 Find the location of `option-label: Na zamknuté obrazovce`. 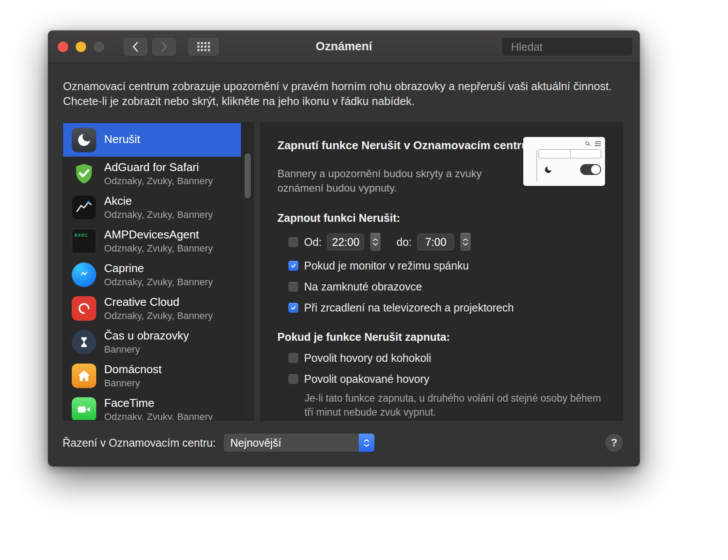

option-label: Na zamknuté obrazovce is located at coordinates (363, 287).